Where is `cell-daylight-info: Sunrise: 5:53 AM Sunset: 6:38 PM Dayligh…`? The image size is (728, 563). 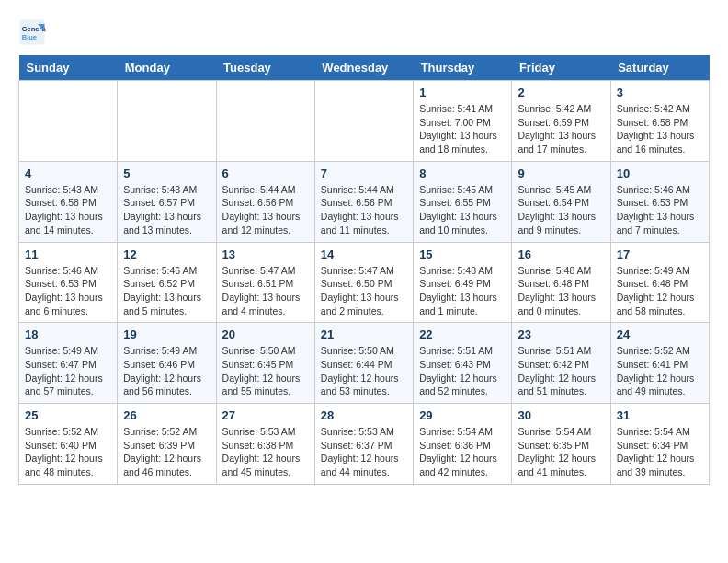 cell-daylight-info: Sunrise: 5:53 AM Sunset: 6:38 PM Dayligh… is located at coordinates (266, 453).